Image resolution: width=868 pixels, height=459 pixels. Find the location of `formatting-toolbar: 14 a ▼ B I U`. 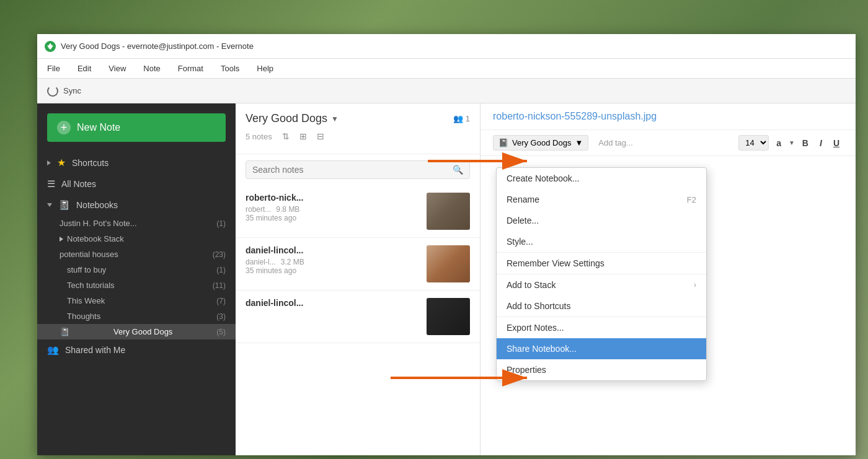

formatting-toolbar: 14 a ▼ B I U is located at coordinates (791, 142).